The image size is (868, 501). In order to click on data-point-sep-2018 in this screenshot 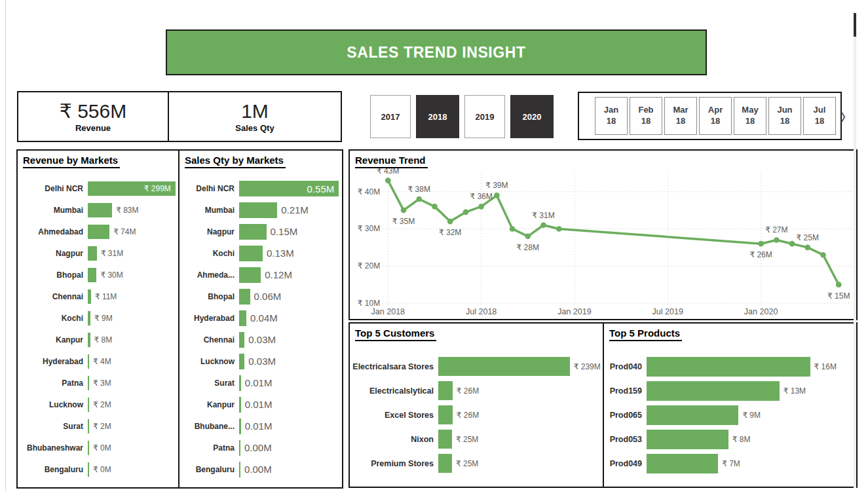, I will do `click(512, 229)`.